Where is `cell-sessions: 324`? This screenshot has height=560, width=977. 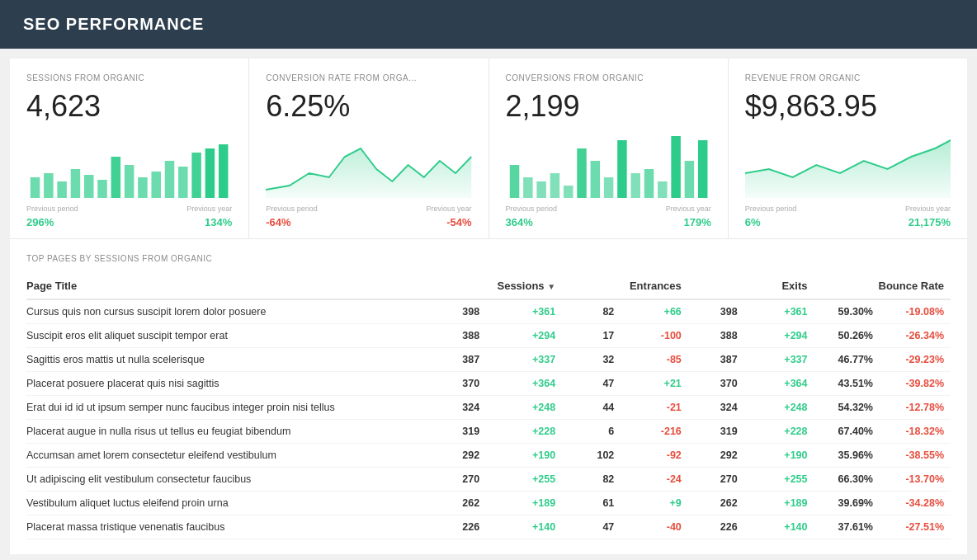
cell-sessions: 324 is located at coordinates (455, 407).